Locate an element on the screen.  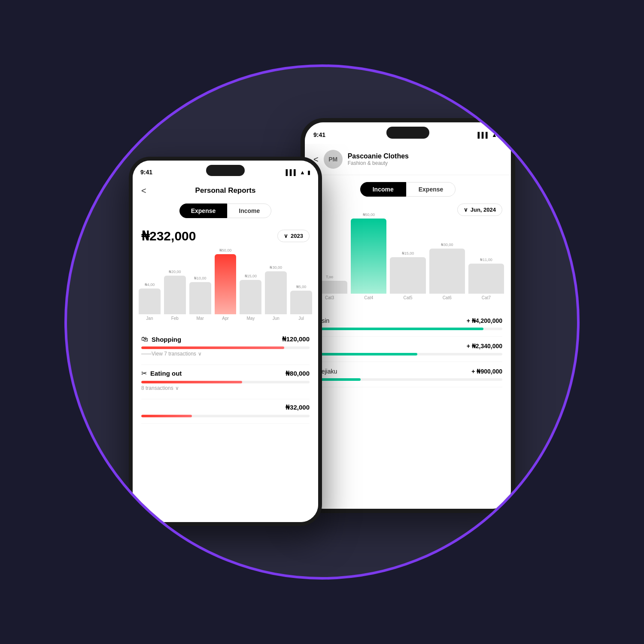
income-amount-2: + ₦2,340,000 is located at coordinates (484, 346).